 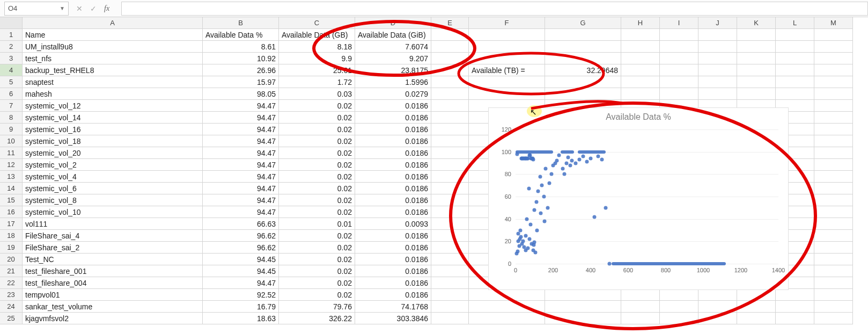 What do you see at coordinates (679, 59) in the screenshot?
I see `cell-I3` at bounding box center [679, 59].